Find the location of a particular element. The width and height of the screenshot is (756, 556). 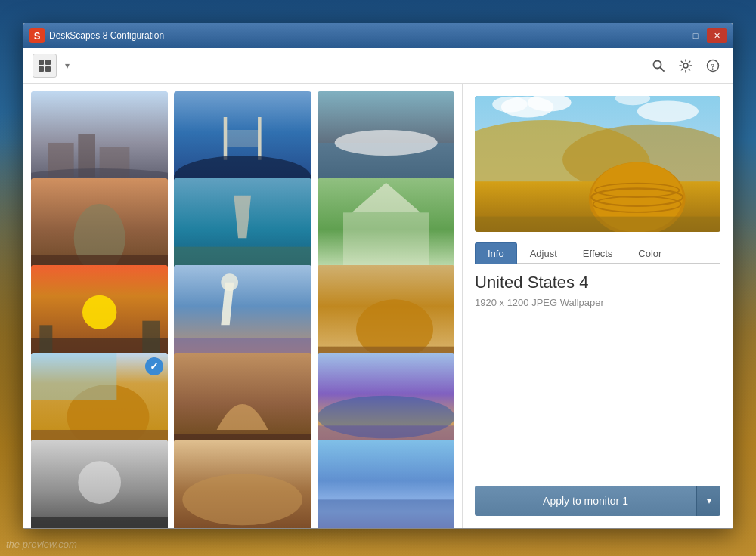

search-button is located at coordinates (658, 66).